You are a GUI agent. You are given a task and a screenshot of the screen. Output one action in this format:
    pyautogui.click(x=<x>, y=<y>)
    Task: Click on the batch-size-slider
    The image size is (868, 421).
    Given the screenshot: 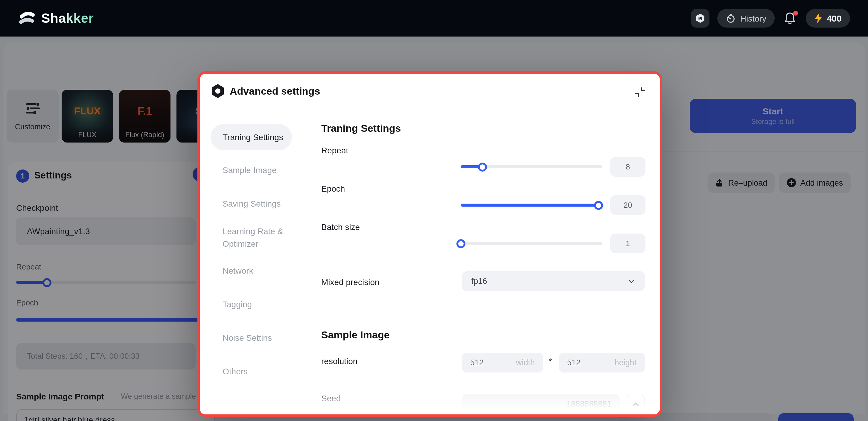 What is the action you would take?
    pyautogui.click(x=532, y=244)
    